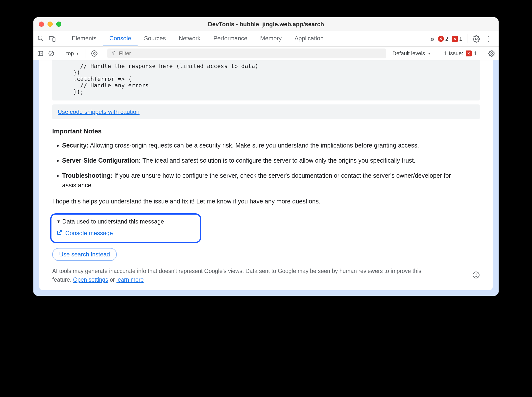 The image size is (532, 397). I want to click on open-external-icon, so click(59, 233).